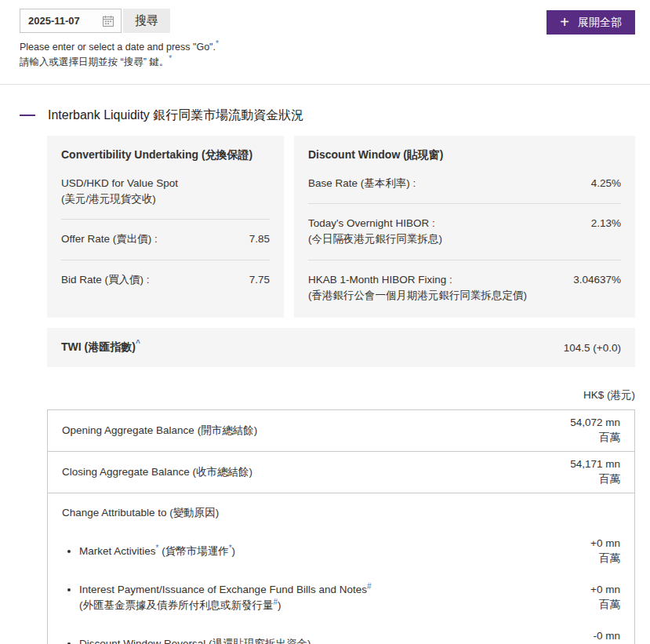 The width and height of the screenshot is (650, 644). What do you see at coordinates (597, 280) in the screenshot?
I see `hkab-hibor-fixing-value: 3.04637%` at bounding box center [597, 280].